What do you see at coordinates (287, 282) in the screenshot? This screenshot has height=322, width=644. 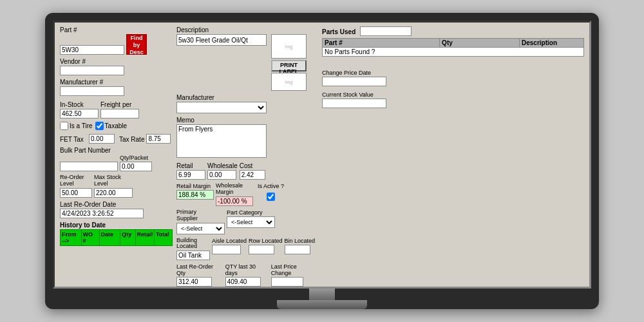 I see `last-price-change-input` at bounding box center [287, 282].